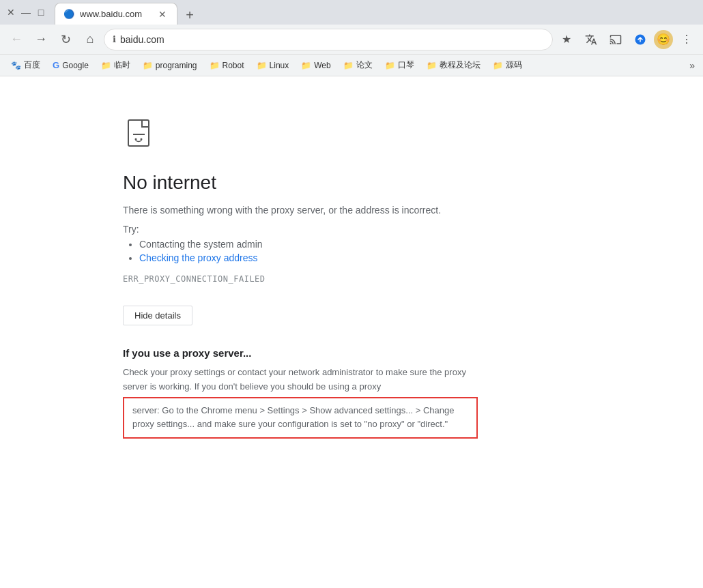 The image size is (703, 588). Describe the element at coordinates (692, 65) in the screenshot. I see `bookmarks-overflow-button: »` at that location.